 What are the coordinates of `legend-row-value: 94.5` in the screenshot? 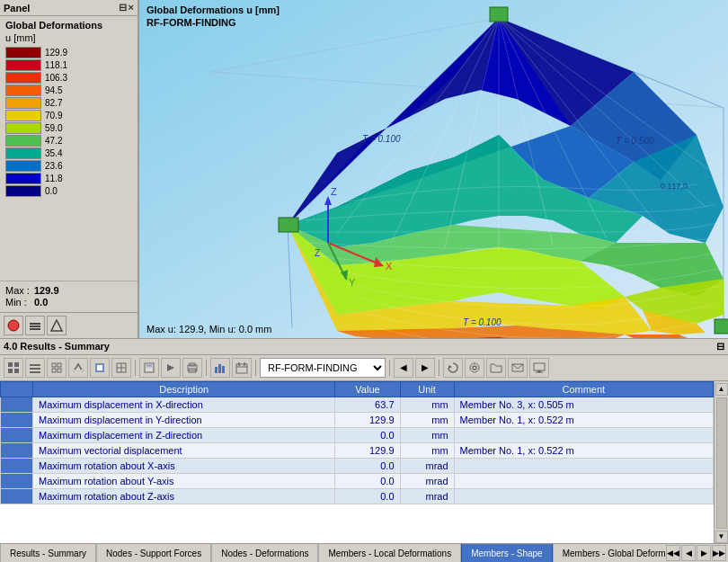 It's located at (58, 90).